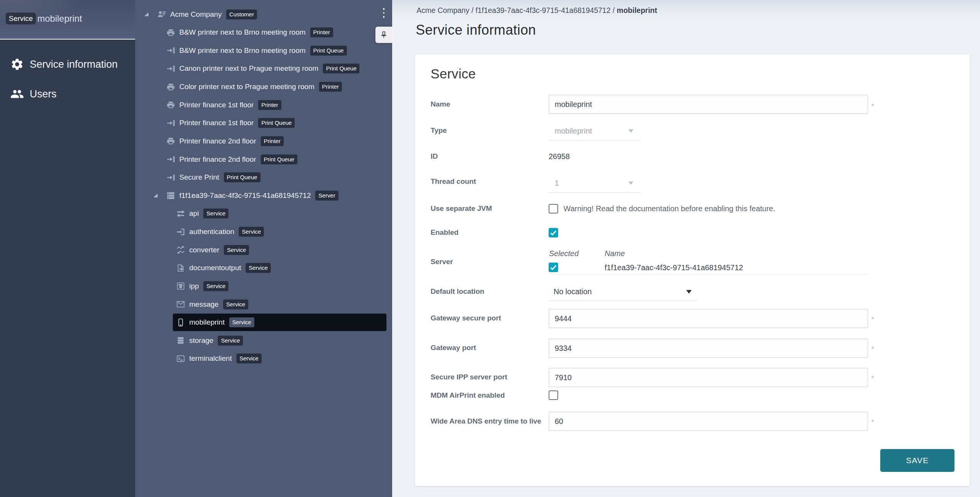  Describe the element at coordinates (263, 214) in the screenshot. I see `tree-node-service-api: api Service` at that location.